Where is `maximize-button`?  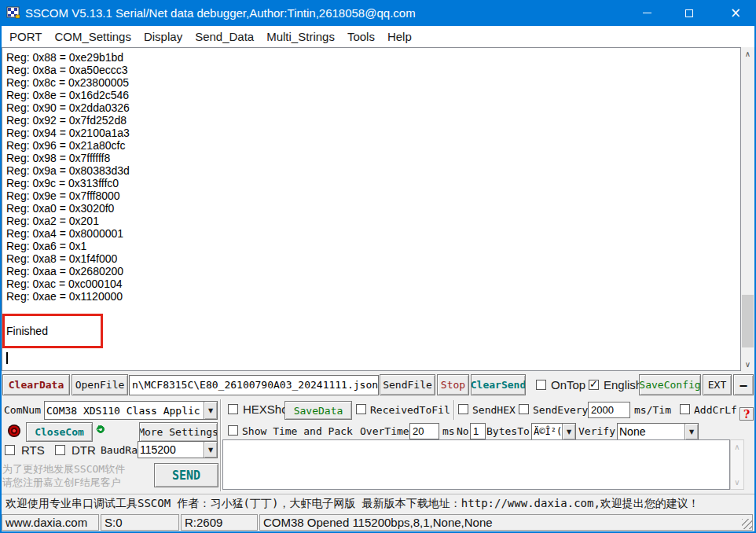
maximize-button is located at coordinates (689, 13).